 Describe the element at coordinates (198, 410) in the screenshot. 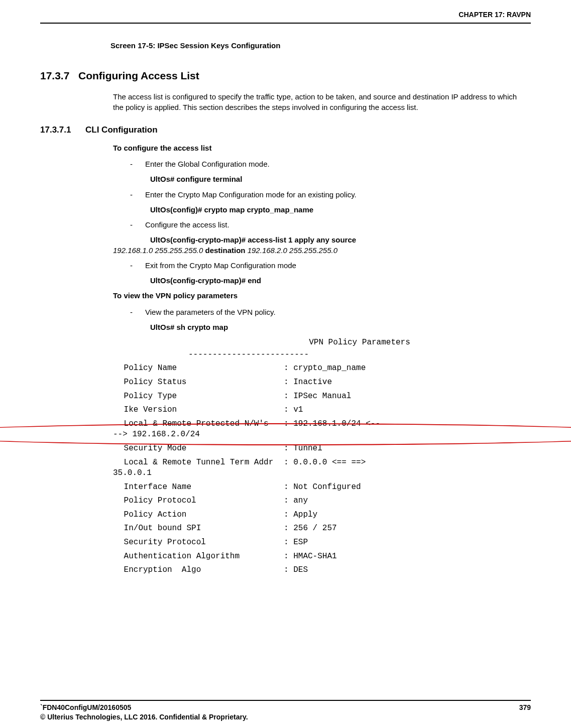

I see `output-key: Ike Version` at that location.